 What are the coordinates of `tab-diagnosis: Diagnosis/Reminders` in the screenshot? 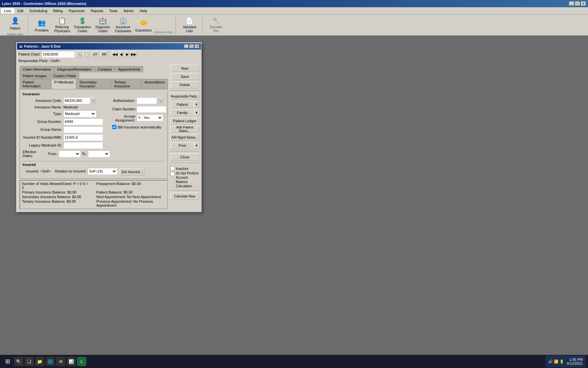 It's located at (74, 69).